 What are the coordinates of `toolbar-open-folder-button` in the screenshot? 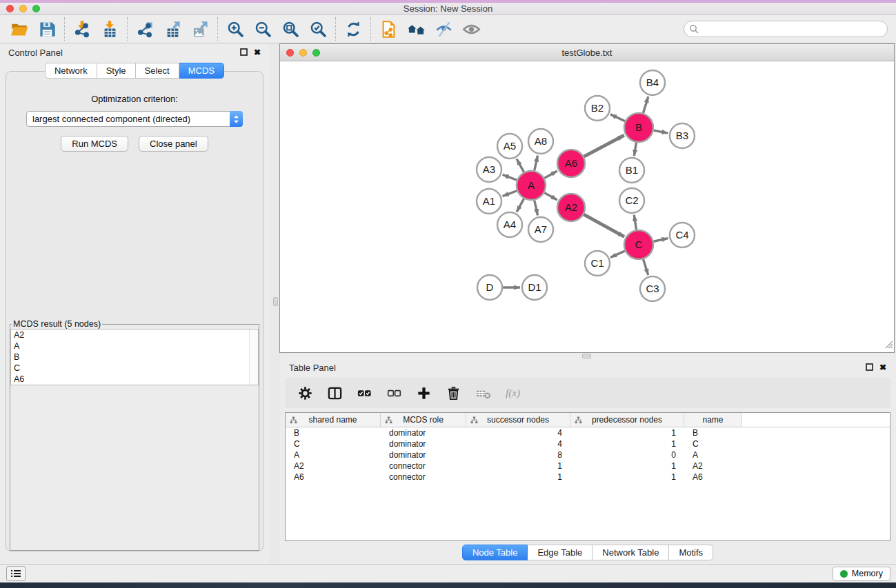 It's located at (19, 29).